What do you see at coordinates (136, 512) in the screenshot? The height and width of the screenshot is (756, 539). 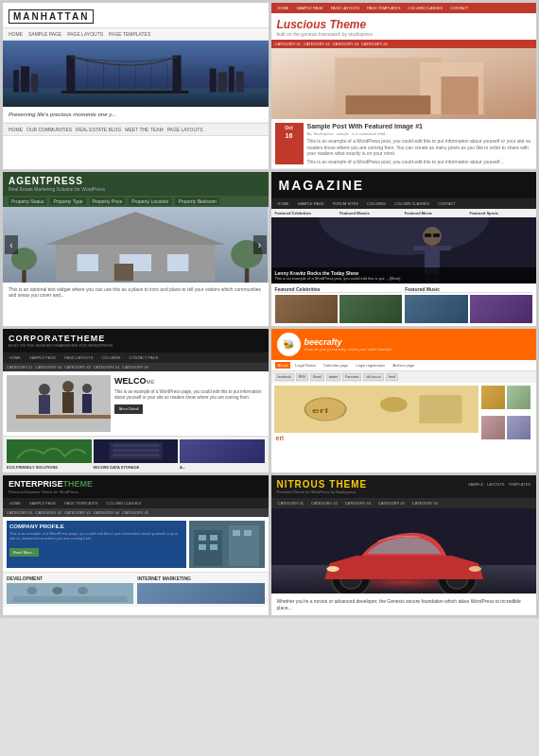 I see `enterprise-cat-nav: CATEGORY #1 CATEGORY #2 CATEGORY #3 CATE…` at bounding box center [136, 512].